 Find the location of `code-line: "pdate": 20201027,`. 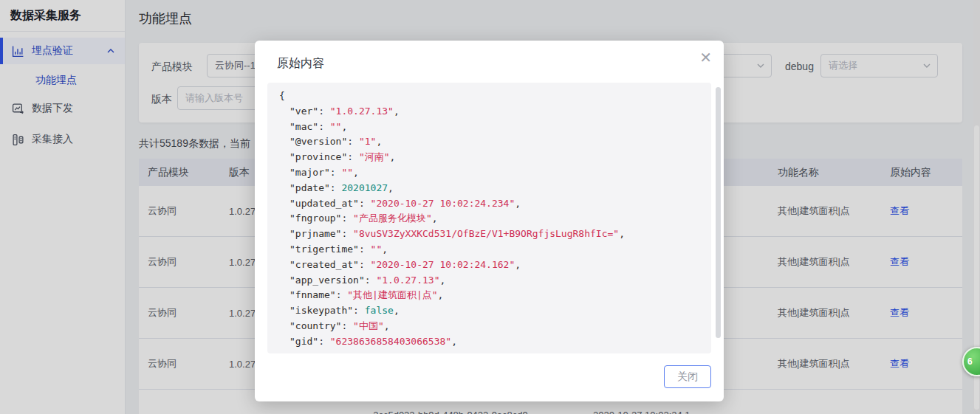

code-line: "pdate": 20201027, is located at coordinates (489, 189).